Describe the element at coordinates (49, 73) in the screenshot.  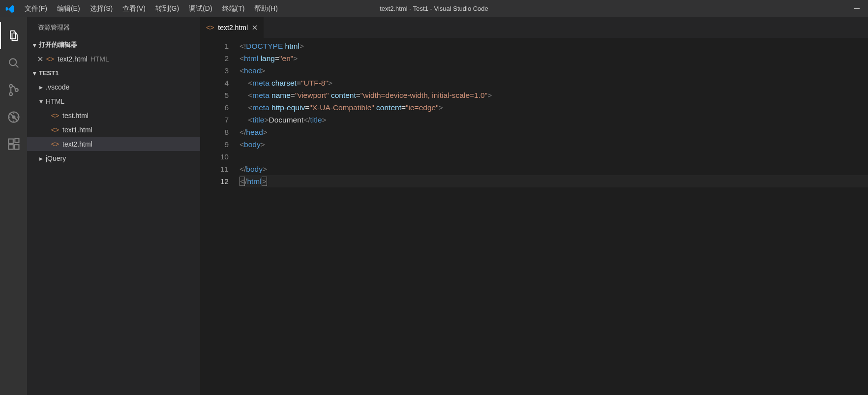
I see `workspace-label: TEST1` at that location.